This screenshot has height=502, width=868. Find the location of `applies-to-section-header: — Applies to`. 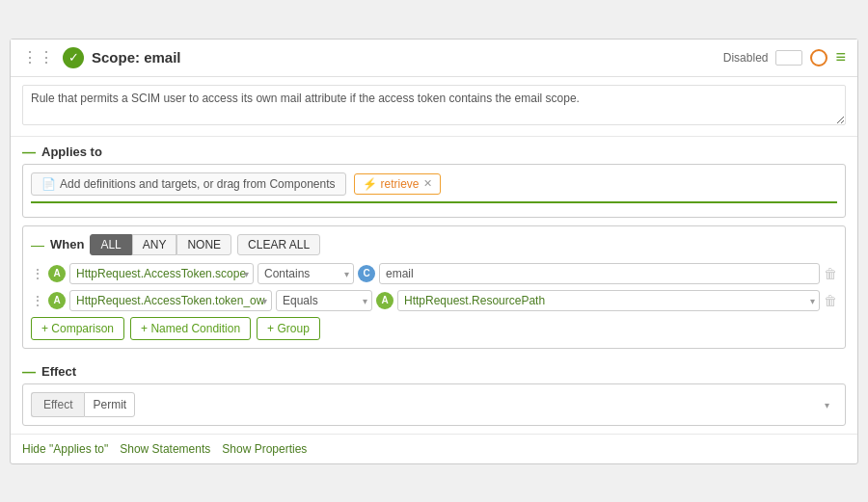

applies-to-section-header: — Applies to is located at coordinates (434, 150).